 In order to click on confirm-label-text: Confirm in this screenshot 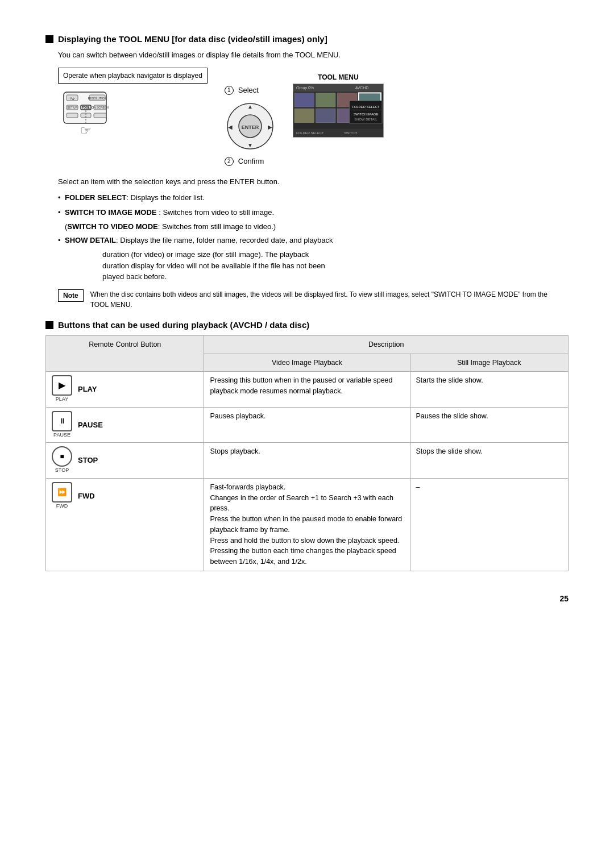, I will do `click(251, 161)`.